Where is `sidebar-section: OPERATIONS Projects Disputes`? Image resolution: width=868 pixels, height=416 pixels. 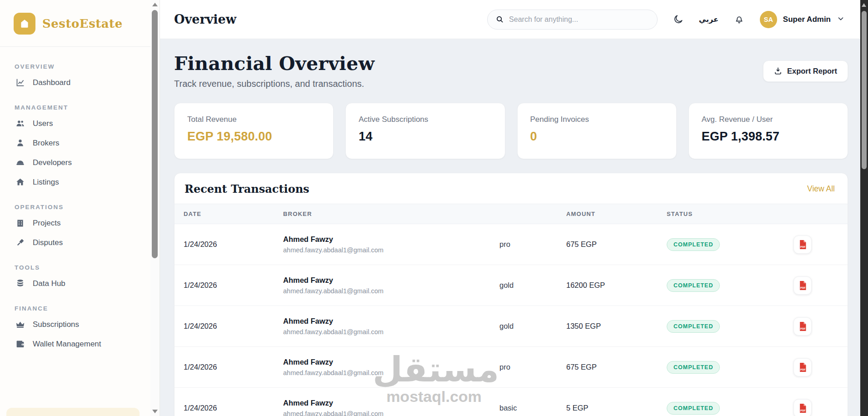 sidebar-section: OPERATIONS Projects Disputes is located at coordinates (80, 228).